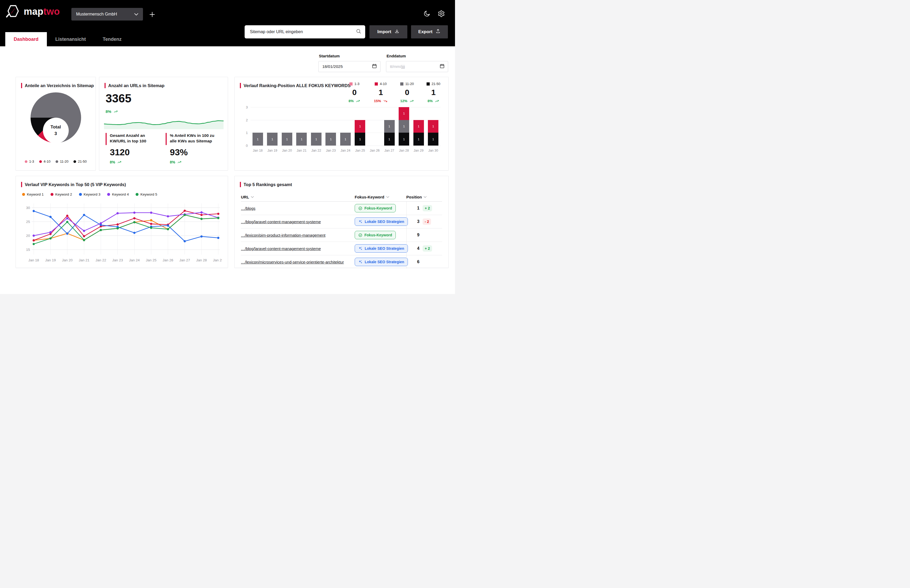  Describe the element at coordinates (354, 92) in the screenshot. I see `ranking-stat: 1-308%` at that location.